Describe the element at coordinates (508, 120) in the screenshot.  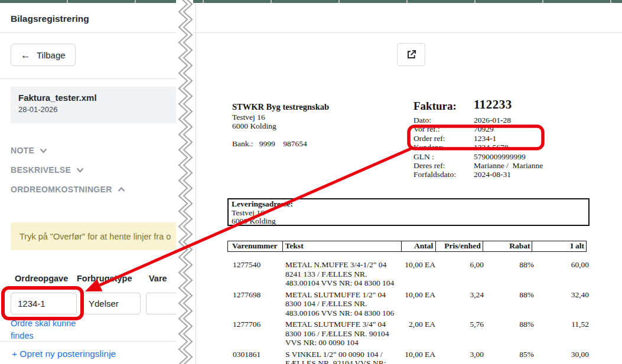
I see `meta-value: 2026-01-28` at that location.